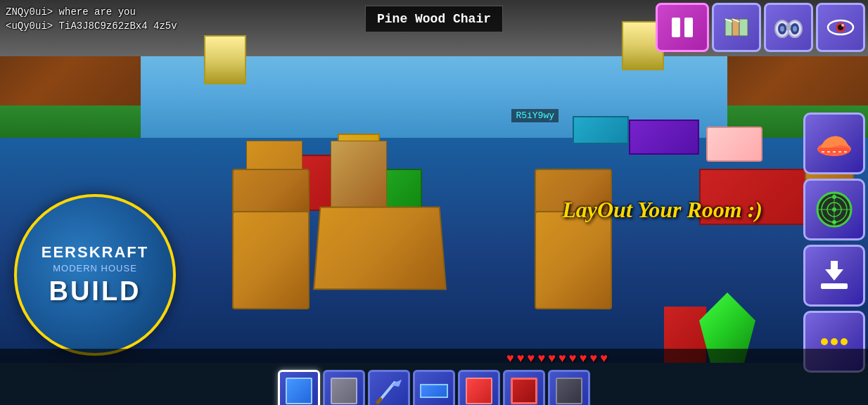 The height and width of the screenshot is (405, 868). What do you see at coordinates (434, 358) in the screenshot?
I see `health-bar: ♥ ♥ ♥ ♥ ♥ ♥ ♥ ♥ ♥ ♥` at bounding box center [434, 358].